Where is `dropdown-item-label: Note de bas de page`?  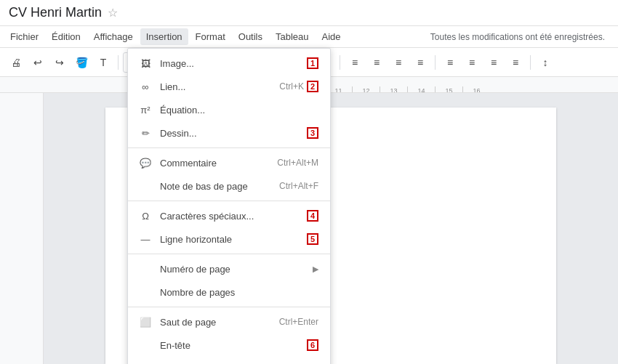 dropdown-item-label: Note de bas de page is located at coordinates (217, 186).